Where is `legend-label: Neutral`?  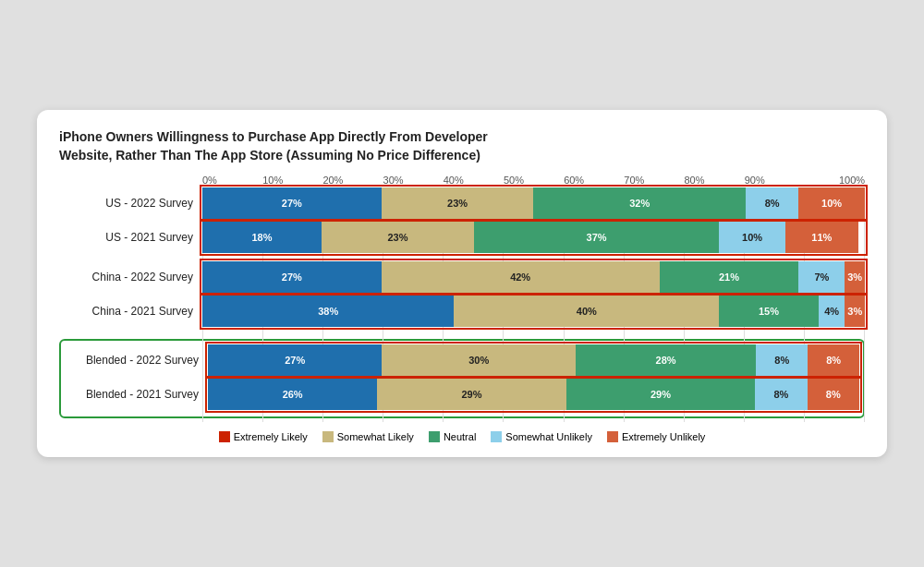
legend-label: Neutral is located at coordinates (460, 437).